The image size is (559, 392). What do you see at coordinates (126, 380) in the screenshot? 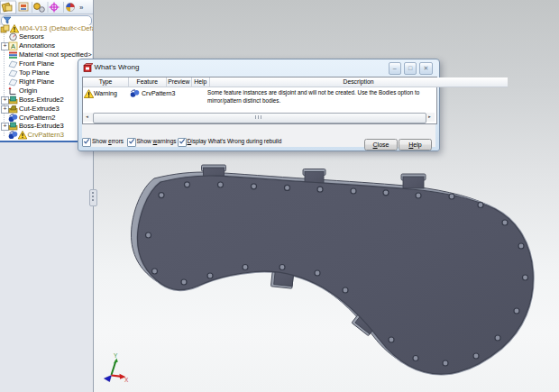
I see `svg-text: X` at bounding box center [126, 380].